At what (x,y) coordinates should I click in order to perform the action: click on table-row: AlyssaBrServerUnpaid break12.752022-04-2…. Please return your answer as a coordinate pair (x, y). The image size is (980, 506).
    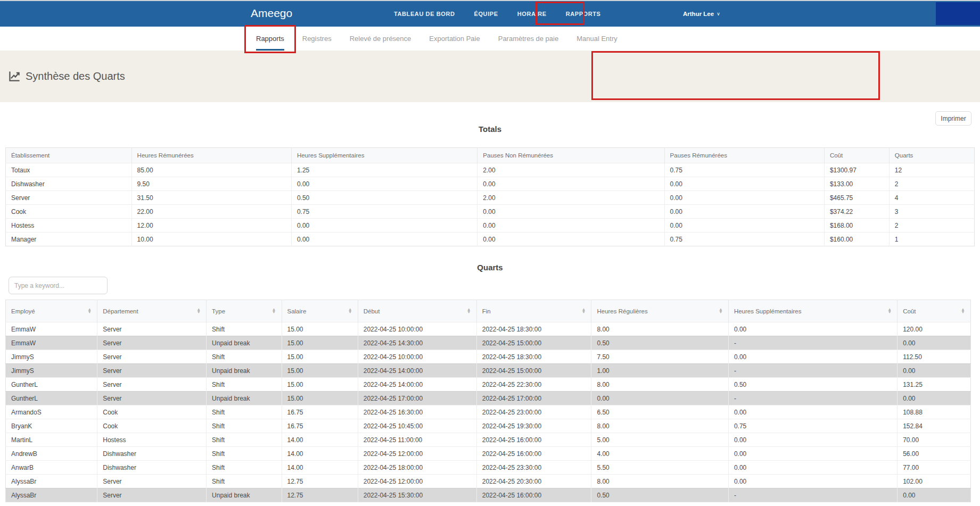
    Looking at the image, I should click on (489, 495).